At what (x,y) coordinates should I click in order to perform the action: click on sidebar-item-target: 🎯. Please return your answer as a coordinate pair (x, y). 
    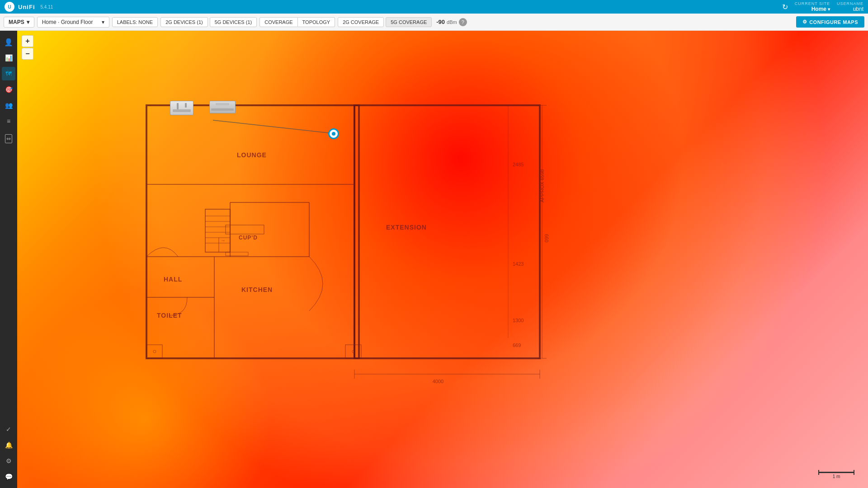
    Looking at the image, I should click on (9, 89).